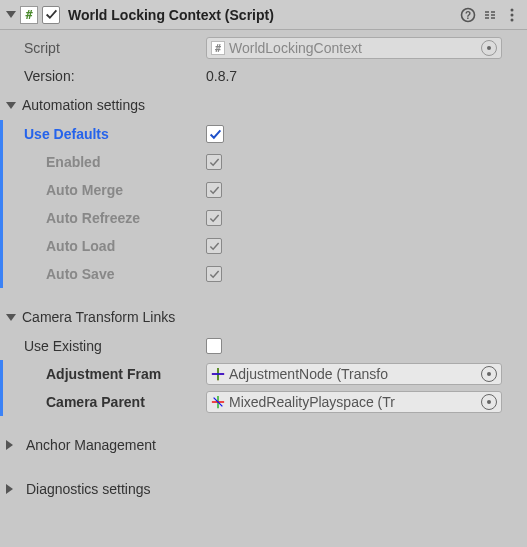  What do you see at coordinates (106, 76) in the screenshot?
I see `version-label: Version:` at bounding box center [106, 76].